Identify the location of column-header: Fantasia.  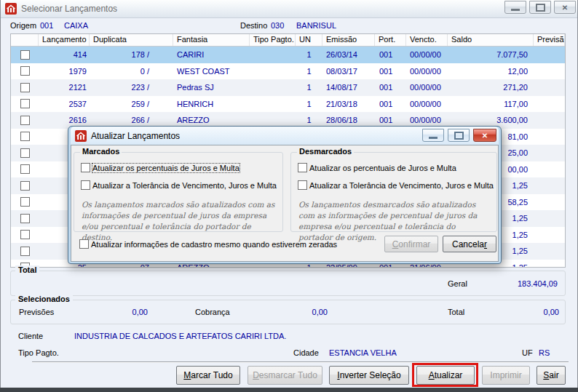
(211, 40).